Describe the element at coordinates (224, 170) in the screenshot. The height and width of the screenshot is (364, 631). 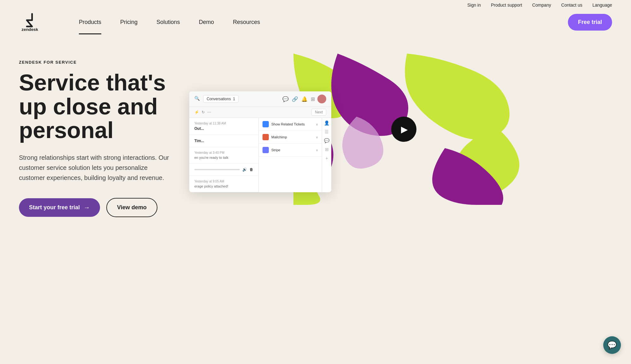
I see `list-item: 🔊 🗑` at that location.